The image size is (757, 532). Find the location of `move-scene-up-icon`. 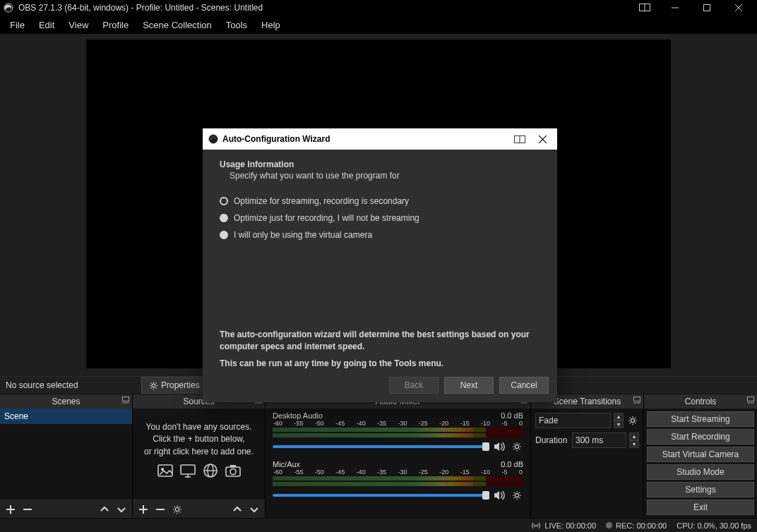

move-scene-up-icon is located at coordinates (105, 509).